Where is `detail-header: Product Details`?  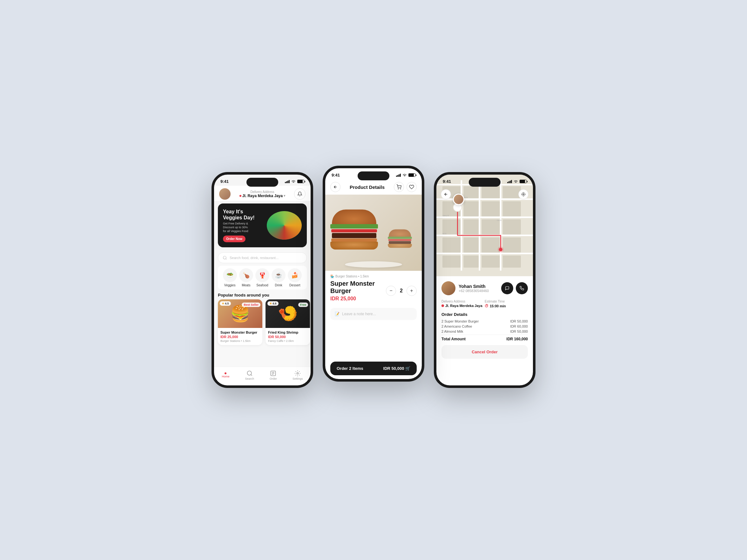
detail-header: Product Details is located at coordinates (374, 187).